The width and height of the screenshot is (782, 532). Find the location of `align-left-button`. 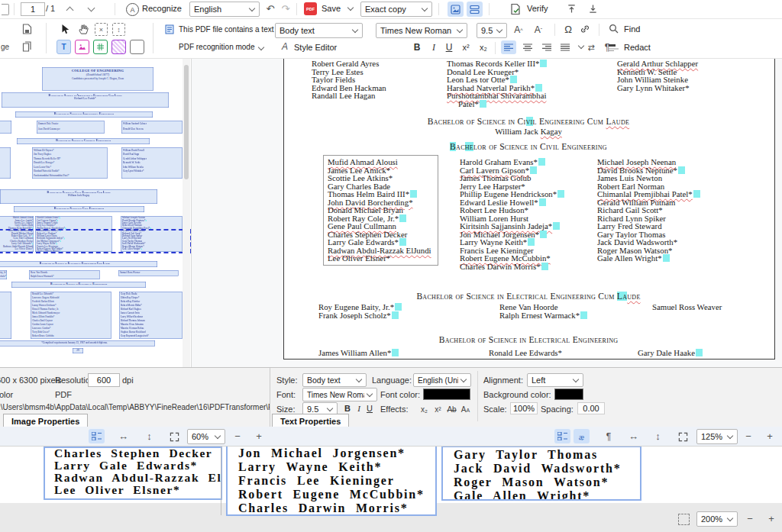

align-left-button is located at coordinates (509, 47).